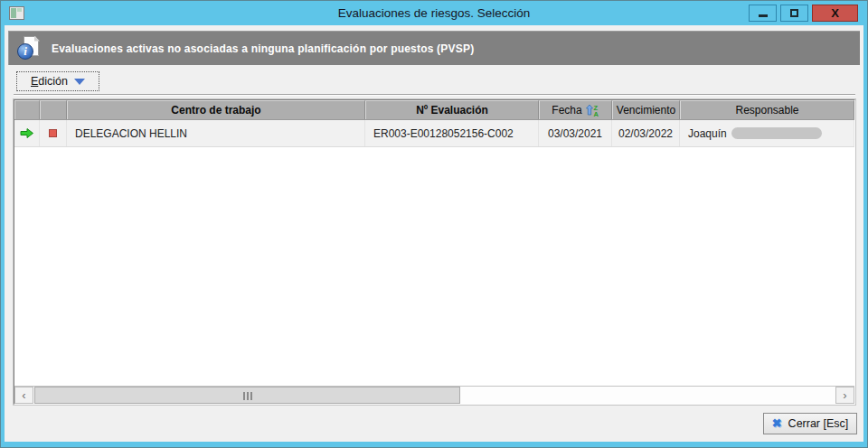  Describe the element at coordinates (646, 110) in the screenshot. I see `header-vencimiento: Vencimiento` at that location.